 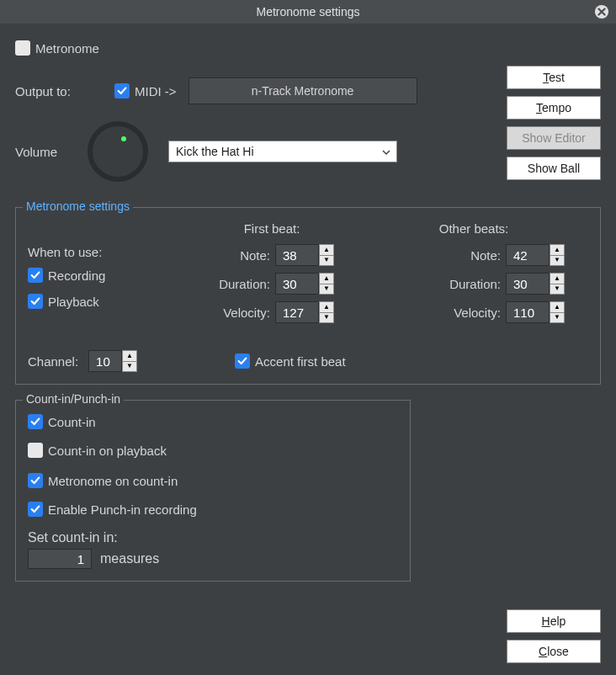 What do you see at coordinates (64, 301) in the screenshot?
I see `playback-checkbox: Playback` at bounding box center [64, 301].